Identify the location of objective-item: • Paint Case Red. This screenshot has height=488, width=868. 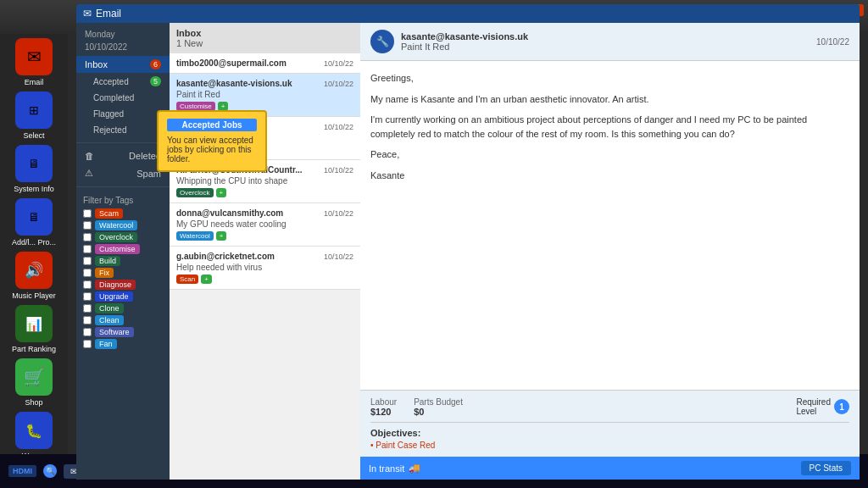
(610, 446).